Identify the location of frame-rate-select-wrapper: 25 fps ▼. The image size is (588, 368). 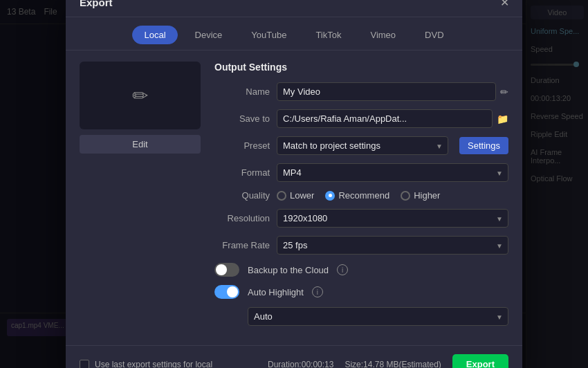
(393, 245).